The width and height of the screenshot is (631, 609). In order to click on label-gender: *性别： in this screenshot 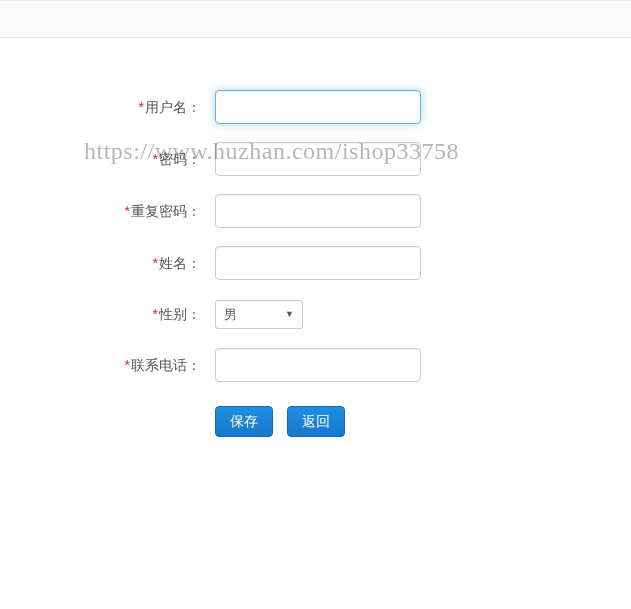, I will do `click(108, 314)`.